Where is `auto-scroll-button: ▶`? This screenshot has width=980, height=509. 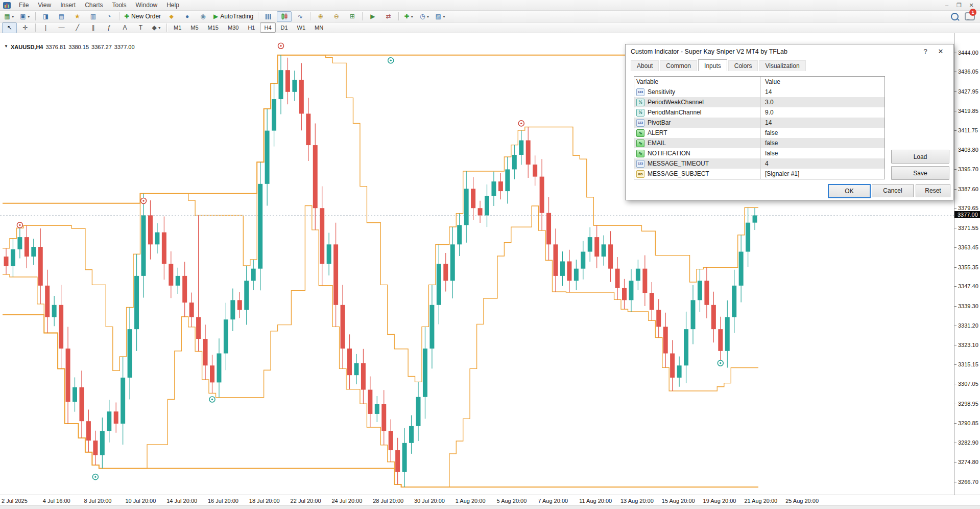 auto-scroll-button: ▶ is located at coordinates (373, 16).